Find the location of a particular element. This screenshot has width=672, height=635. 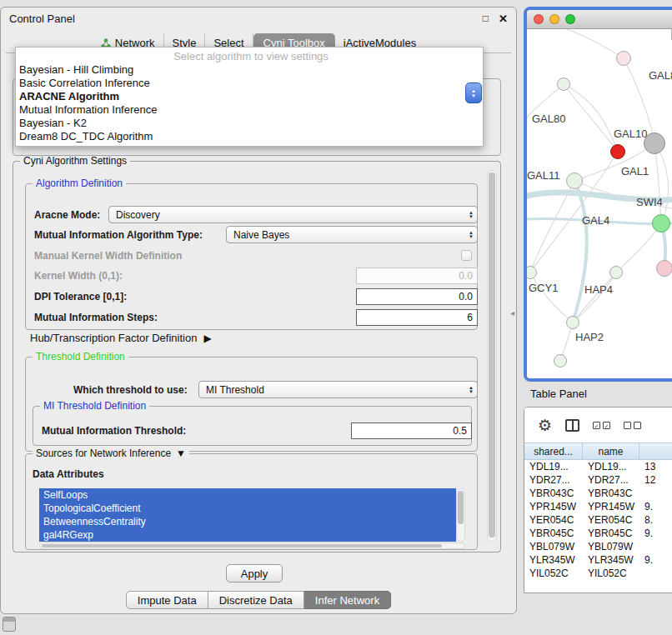

column-header: shared... is located at coordinates (554, 452).